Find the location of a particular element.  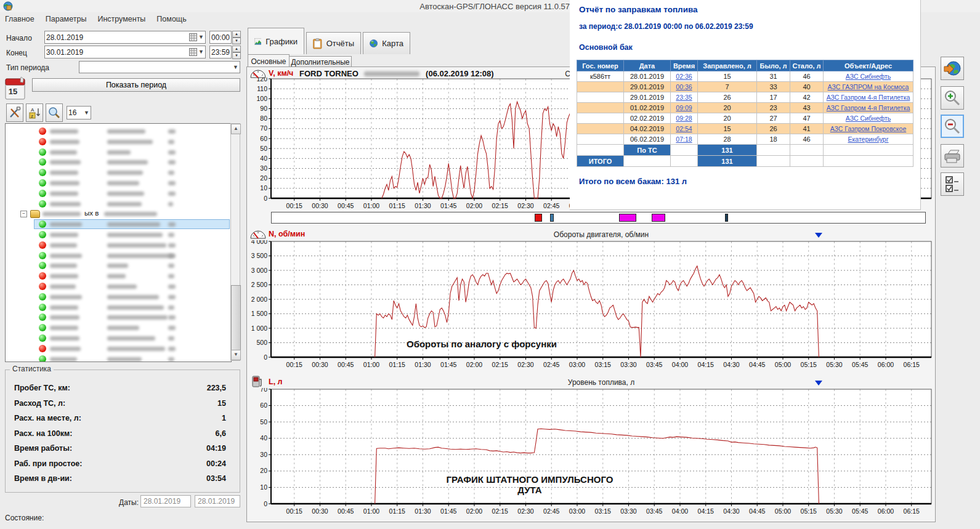

refuel-address-link: АЗС ГАЗПРОМ на Космоса is located at coordinates (869, 87).